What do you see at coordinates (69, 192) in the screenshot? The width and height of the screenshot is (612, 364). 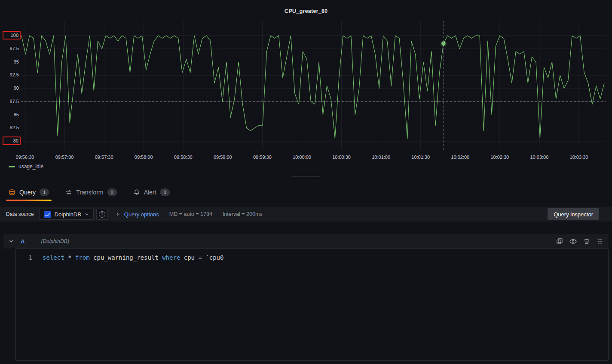 I see `transform-icon` at bounding box center [69, 192].